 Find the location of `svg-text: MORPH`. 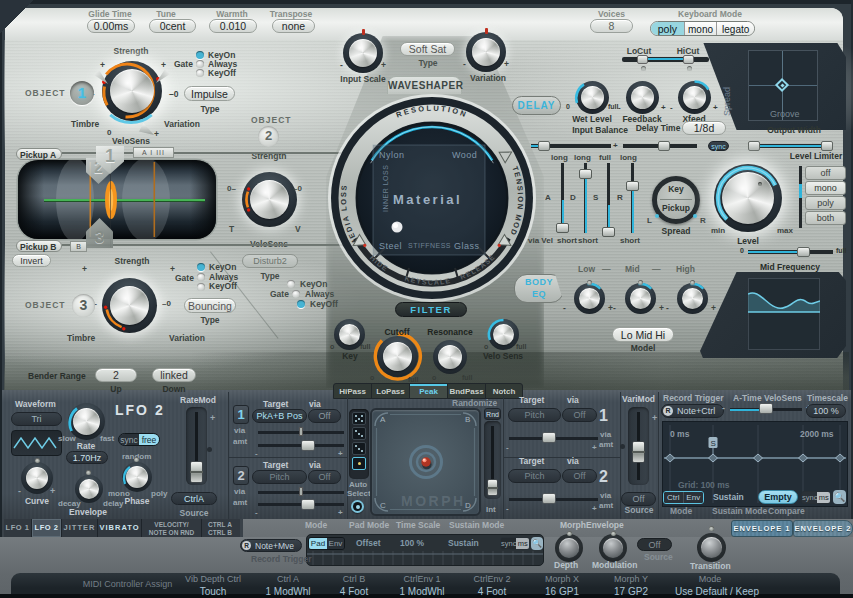

svg-text: MORPH is located at coordinates (434, 501).